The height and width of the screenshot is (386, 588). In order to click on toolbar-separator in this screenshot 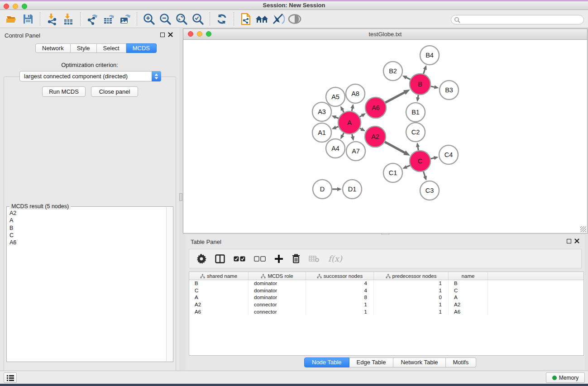, I will do `click(137, 19)`.